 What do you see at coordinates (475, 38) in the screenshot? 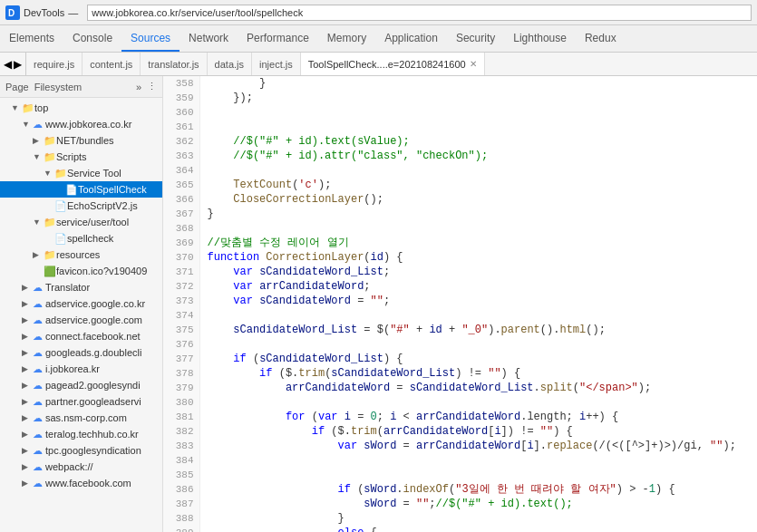
I see `tab-security: Security` at bounding box center [475, 38].